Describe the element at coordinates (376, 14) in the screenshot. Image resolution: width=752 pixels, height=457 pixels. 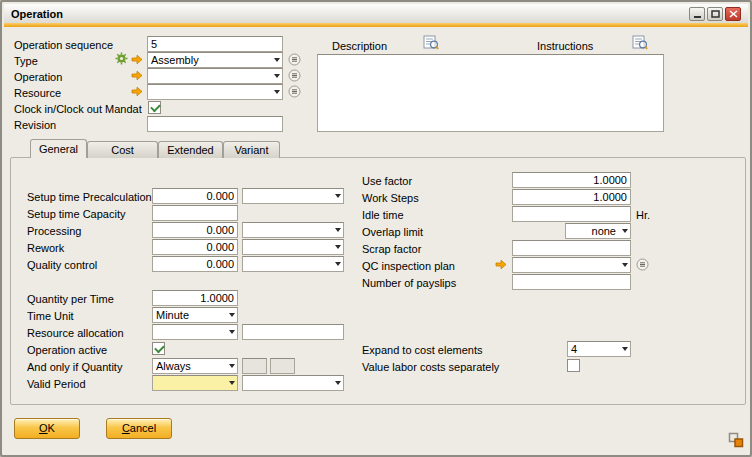
I see `titlebar: Operation` at that location.